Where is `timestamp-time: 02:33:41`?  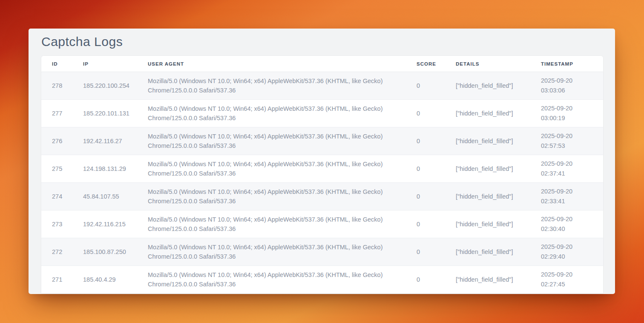
timestamp-time: 02:33:41 is located at coordinates (572, 201).